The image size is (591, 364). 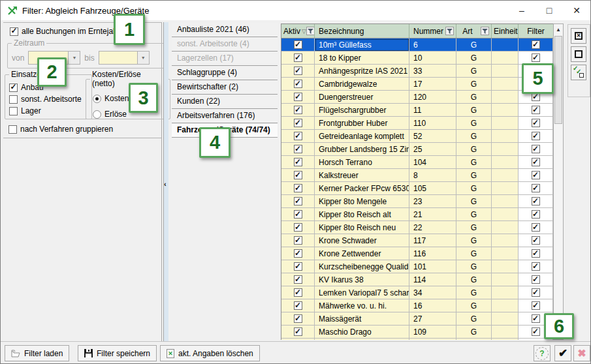 What do you see at coordinates (558, 80) in the screenshot?
I see `scrollbar-thumb` at bounding box center [558, 80].